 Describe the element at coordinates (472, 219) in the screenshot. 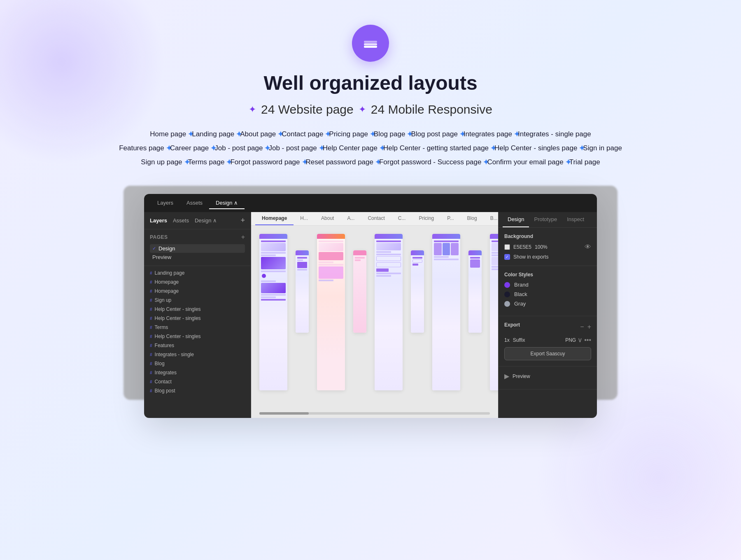

I see `canvas-tab-blog: Blog` at that location.